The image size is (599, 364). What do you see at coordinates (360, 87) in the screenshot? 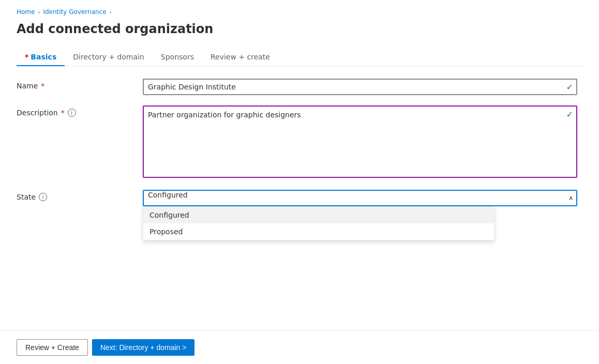
I see `name-input` at bounding box center [360, 87].